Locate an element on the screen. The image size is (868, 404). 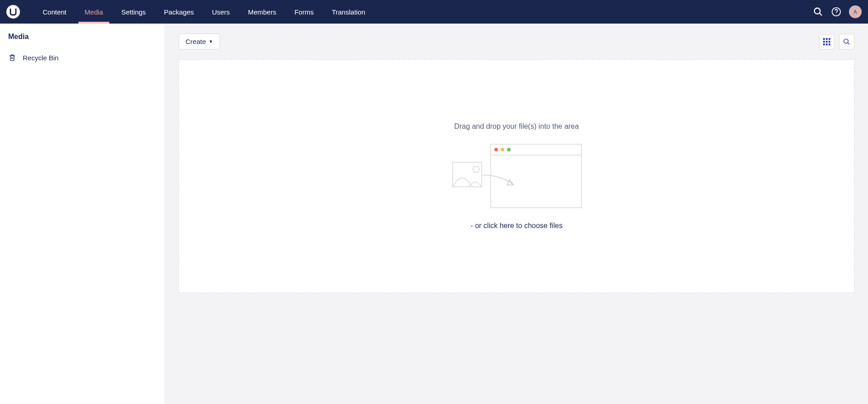
grid-icon is located at coordinates (827, 42).